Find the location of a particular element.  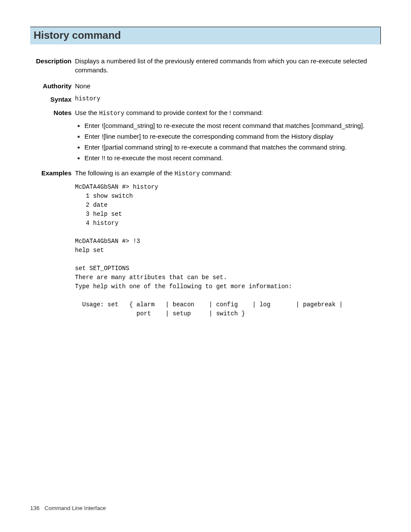

notes-label: Notes is located at coordinates (53, 113).